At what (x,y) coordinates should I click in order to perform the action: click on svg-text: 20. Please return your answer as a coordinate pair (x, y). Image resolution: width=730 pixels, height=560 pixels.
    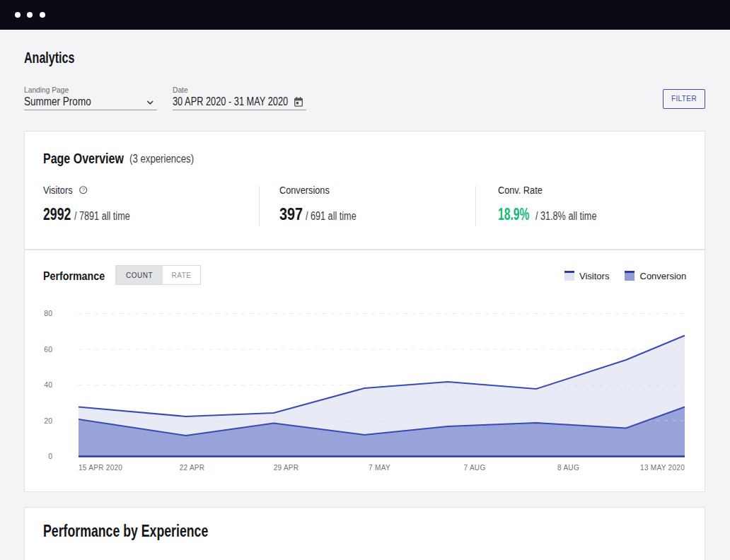
    Looking at the image, I should click on (48, 421).